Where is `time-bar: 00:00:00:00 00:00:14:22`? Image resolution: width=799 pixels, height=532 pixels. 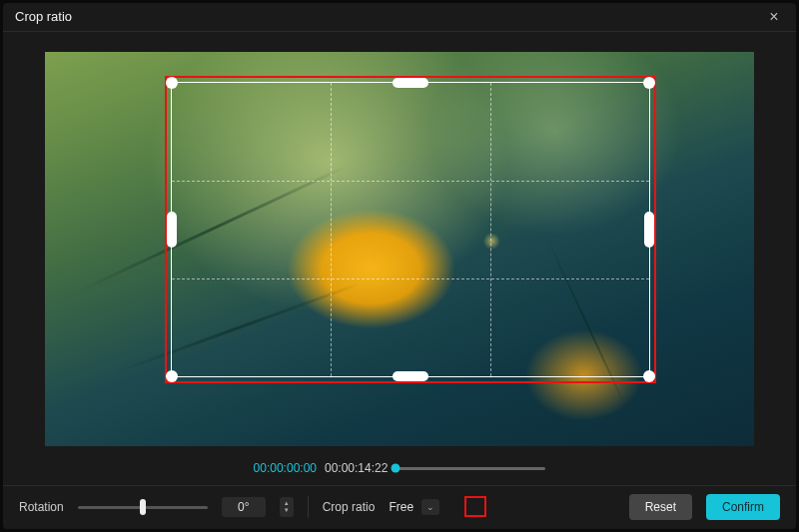
time-bar: 00:00:00:00 00:00:14:22 is located at coordinates (400, 471).